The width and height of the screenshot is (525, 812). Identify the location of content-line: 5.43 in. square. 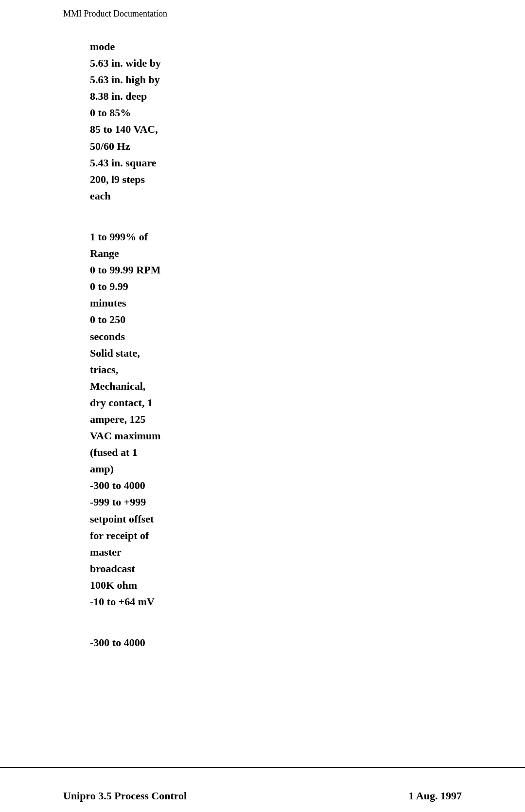
(262, 163).